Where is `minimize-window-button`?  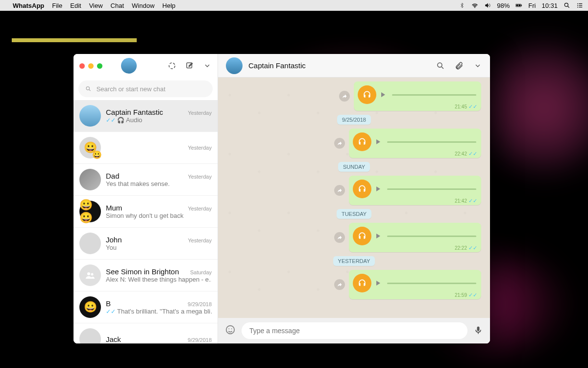 minimize-window-button is located at coordinates (91, 66).